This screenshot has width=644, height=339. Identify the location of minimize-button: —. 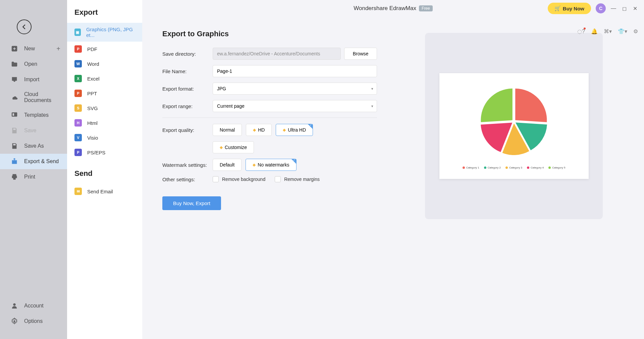
(613, 8).